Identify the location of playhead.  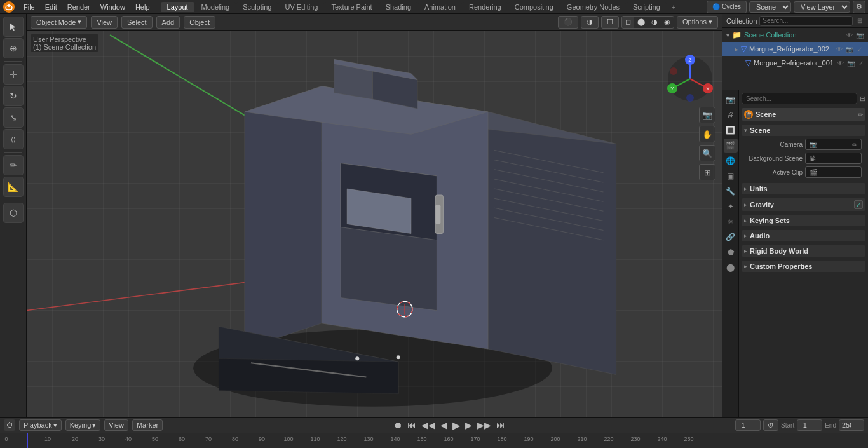
(27, 441).